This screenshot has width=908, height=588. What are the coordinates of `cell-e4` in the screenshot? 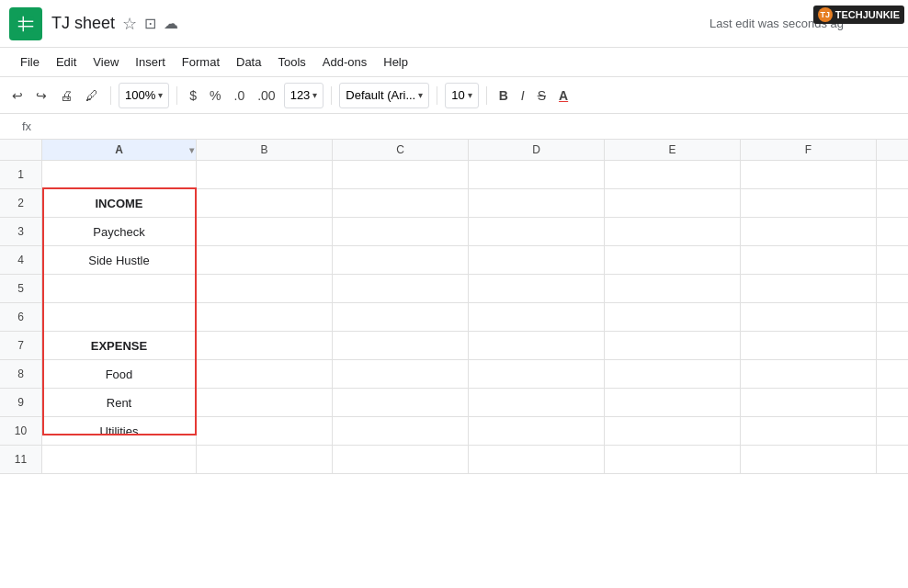 It's located at (673, 260).